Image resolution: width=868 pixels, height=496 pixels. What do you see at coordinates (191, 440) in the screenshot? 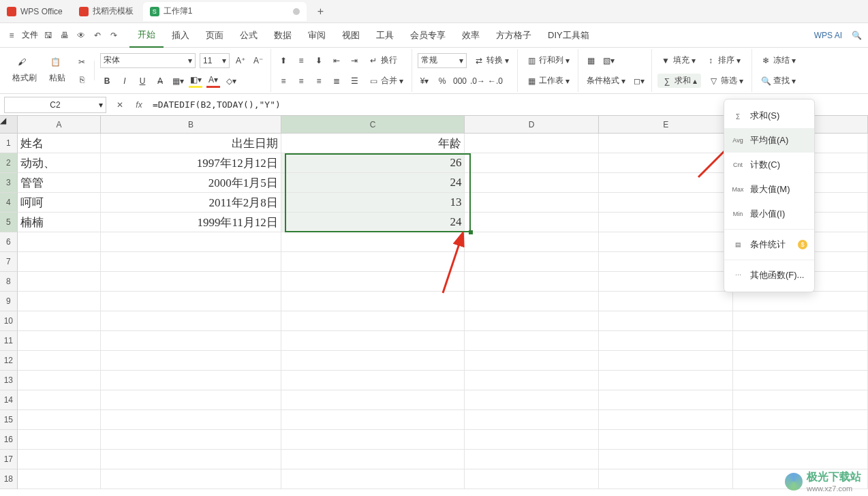
I see `cell-B16` at bounding box center [191, 440].